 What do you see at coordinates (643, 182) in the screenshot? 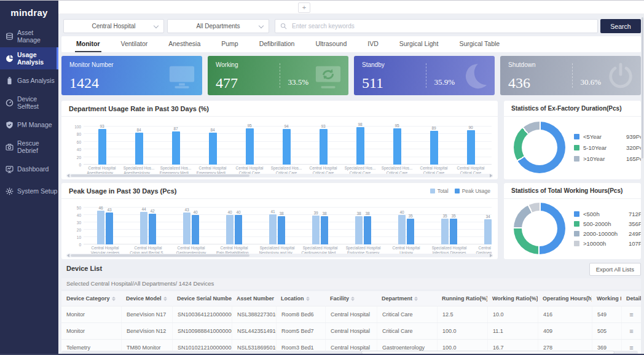
I see `vertical-scrollbar` at bounding box center [643, 182].